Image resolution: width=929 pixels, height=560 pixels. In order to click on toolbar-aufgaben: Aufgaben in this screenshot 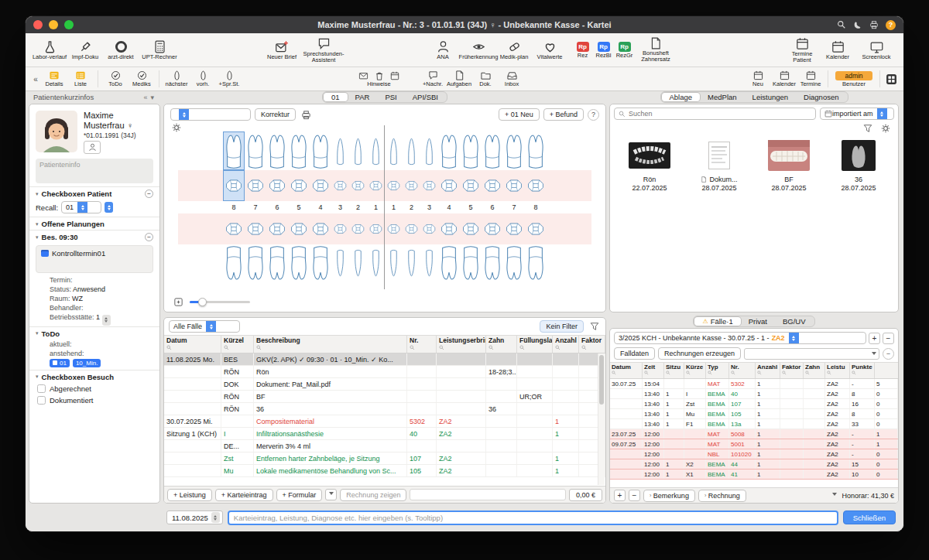, I will do `click(459, 79)`.